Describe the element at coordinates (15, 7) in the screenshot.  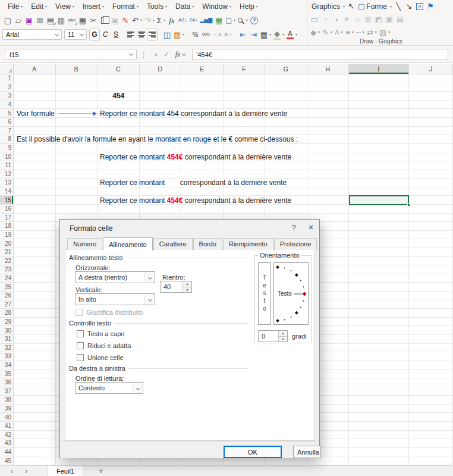
I see `menu-file: File▾` at that location.